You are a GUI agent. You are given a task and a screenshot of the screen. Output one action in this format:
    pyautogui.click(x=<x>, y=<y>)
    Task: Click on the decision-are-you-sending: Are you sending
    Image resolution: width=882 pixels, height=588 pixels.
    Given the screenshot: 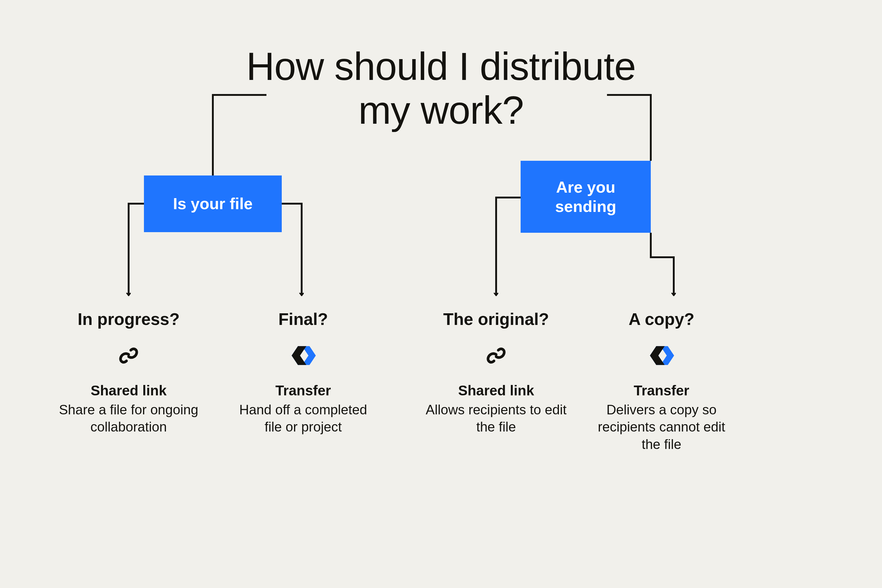 What is the action you would take?
    pyautogui.click(x=586, y=197)
    